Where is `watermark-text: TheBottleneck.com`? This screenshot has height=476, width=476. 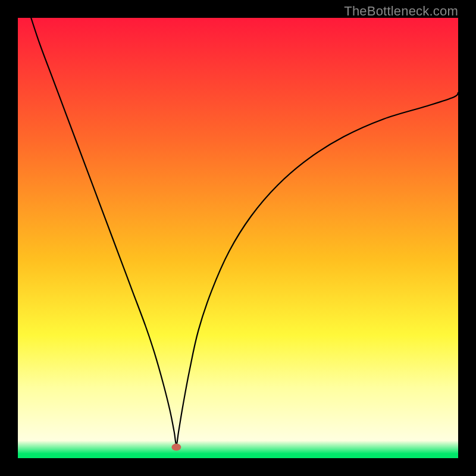
watermark-text: TheBottleneck.com is located at coordinates (401, 11).